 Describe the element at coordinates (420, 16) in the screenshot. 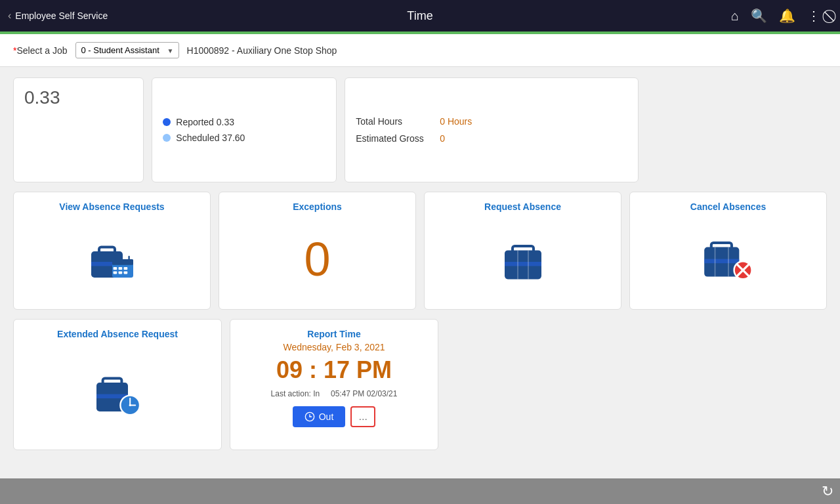

I see `page-title: Time` at that location.